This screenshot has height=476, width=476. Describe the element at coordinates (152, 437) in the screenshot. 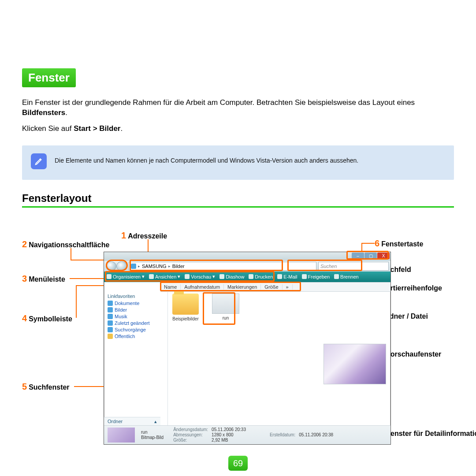

I see `detail-type: Bitmap-Bild` at that location.